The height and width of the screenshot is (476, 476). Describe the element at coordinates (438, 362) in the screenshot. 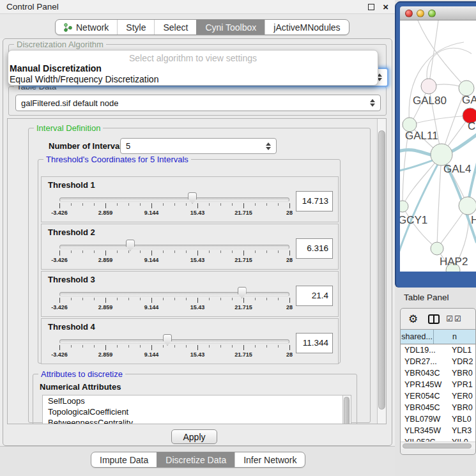

I see `table-row: YDR27...YDR2` at that location.